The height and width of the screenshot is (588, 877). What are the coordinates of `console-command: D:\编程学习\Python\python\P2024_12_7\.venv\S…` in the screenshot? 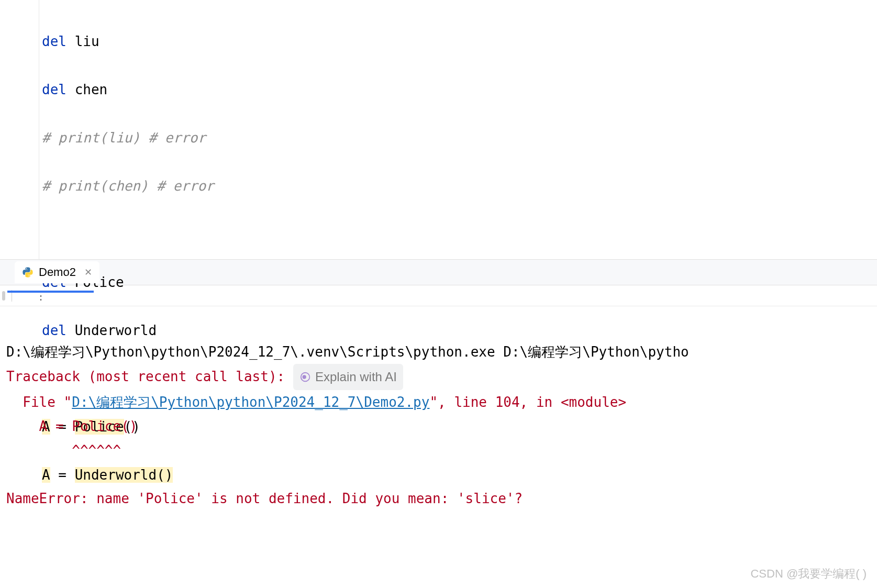 It's located at (348, 352).